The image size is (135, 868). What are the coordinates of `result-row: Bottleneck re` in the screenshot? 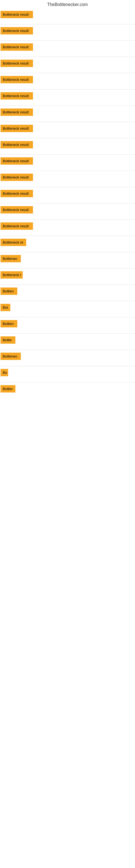 It's located at (68, 244).